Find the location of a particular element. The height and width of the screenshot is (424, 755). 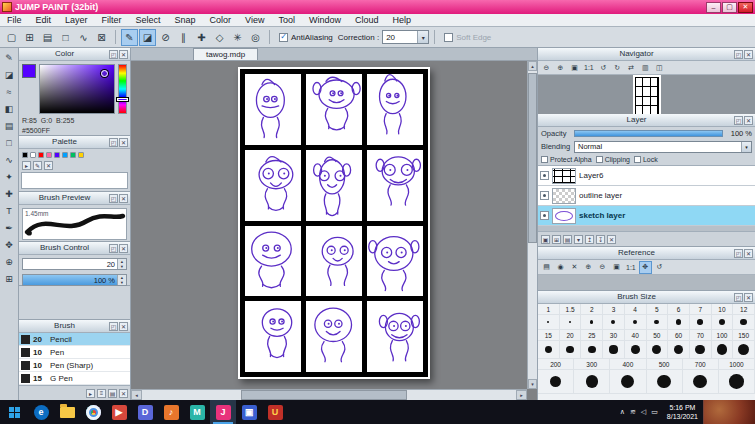

menu-view: View is located at coordinates (254, 20).